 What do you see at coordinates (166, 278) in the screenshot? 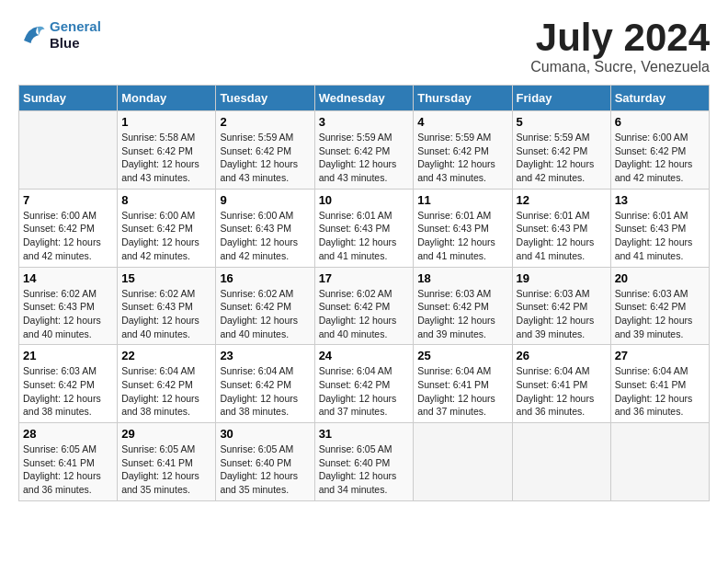
I see `day-number: 15` at bounding box center [166, 278].